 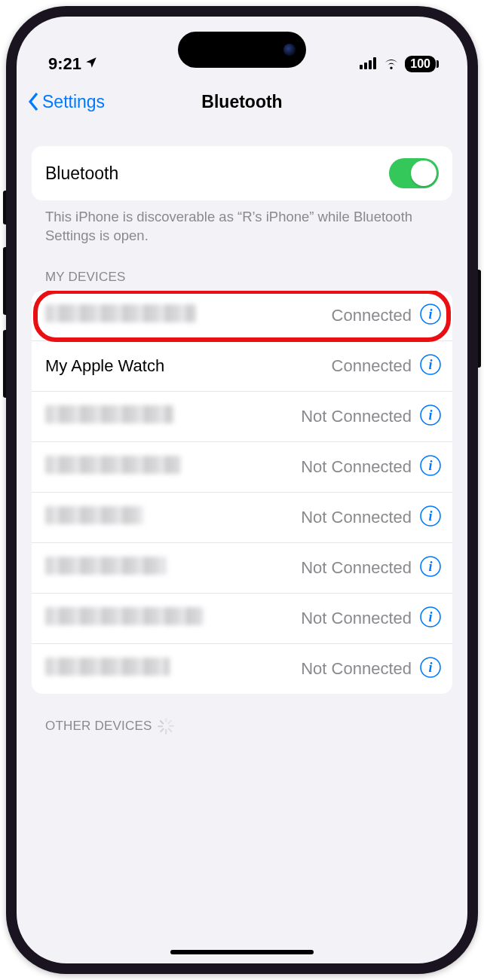 I want to click on device-name: My Apple Watch, so click(x=188, y=366).